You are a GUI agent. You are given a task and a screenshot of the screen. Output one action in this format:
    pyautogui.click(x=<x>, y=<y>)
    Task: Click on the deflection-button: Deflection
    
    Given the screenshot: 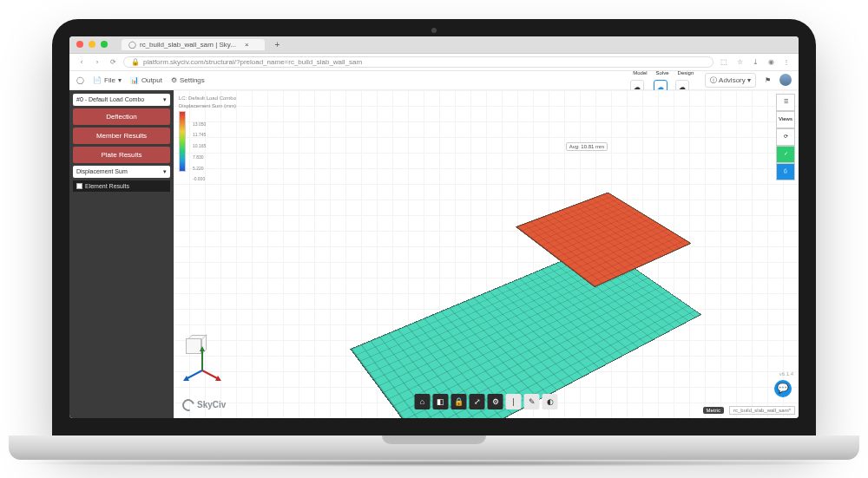 What is the action you would take?
    pyautogui.click(x=122, y=116)
    